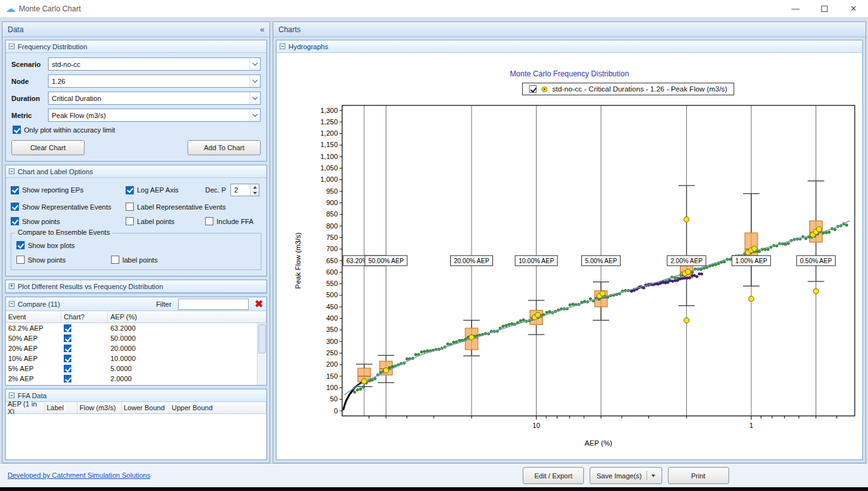 This screenshot has height=491, width=868. What do you see at coordinates (183, 260) in the screenshot?
I see `ensemble-label-points-row: label points` at bounding box center [183, 260].